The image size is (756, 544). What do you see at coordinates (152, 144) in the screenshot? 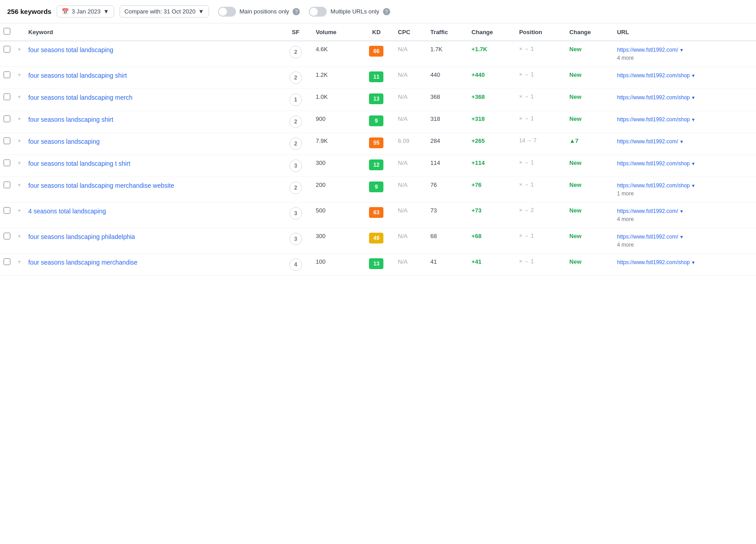
I see `row-keyword: four seasons landscaping` at bounding box center [152, 144].